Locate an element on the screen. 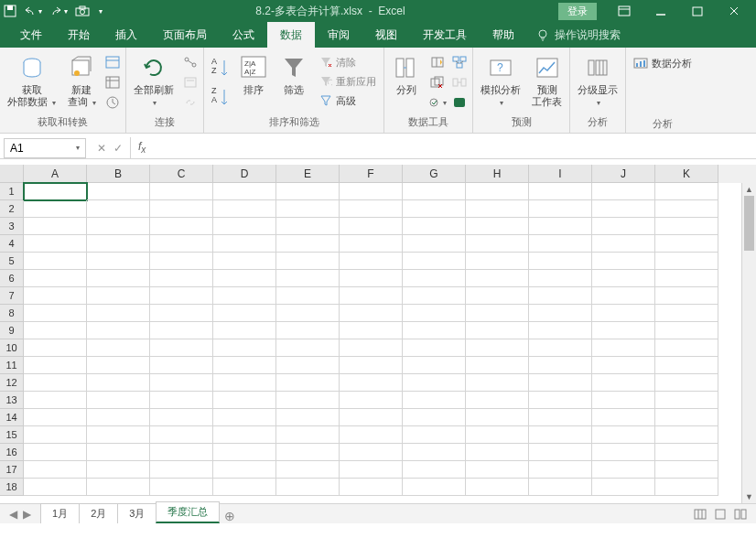  fx-icon: fx is located at coordinates (142, 147).